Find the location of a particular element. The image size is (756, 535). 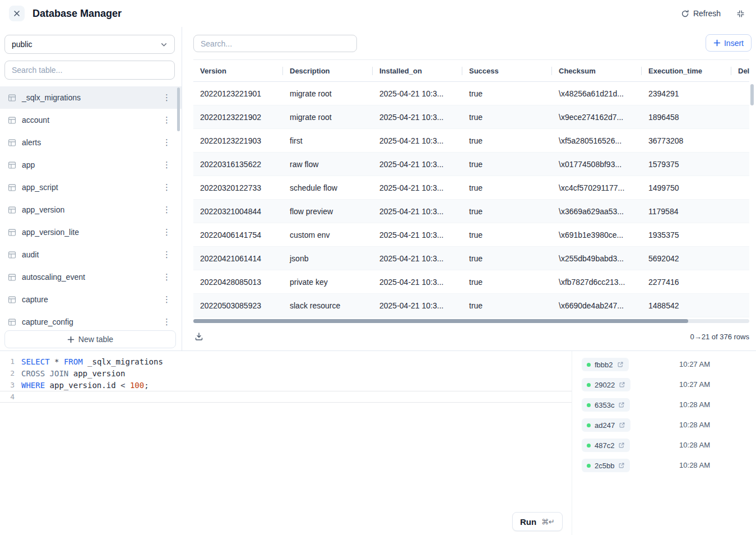

table-row: 20220503085923slack resource2025-04-21 1… is located at coordinates (471, 306).